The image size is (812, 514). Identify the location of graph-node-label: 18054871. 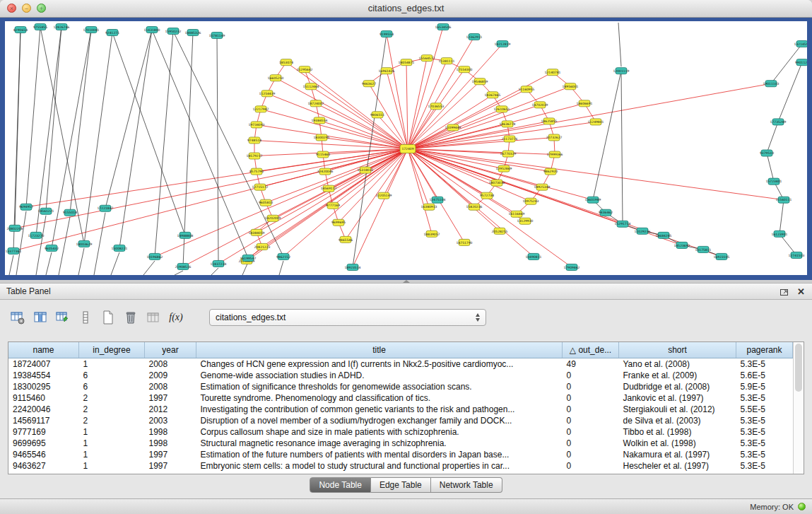
(407, 62).